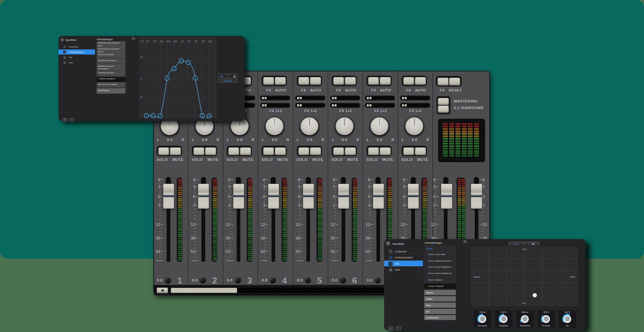 This screenshot has height=332, width=644. I want to click on svg-text: 6K, so click(197, 41).